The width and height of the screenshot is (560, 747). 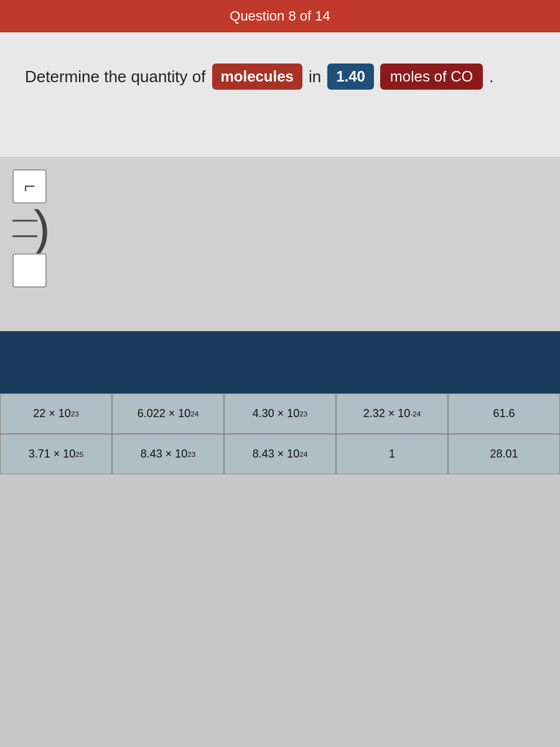 What do you see at coordinates (258, 77) in the screenshot?
I see `molecules-pill: molecules` at bounding box center [258, 77].